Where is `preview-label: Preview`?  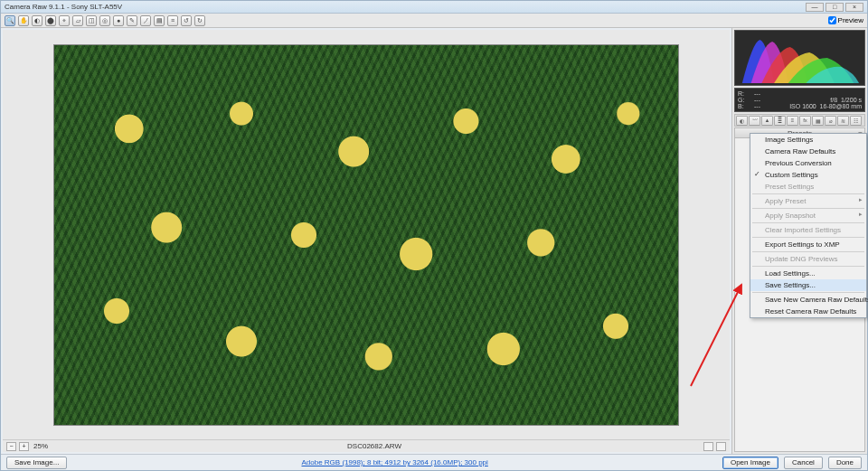
preview-label: Preview is located at coordinates (851, 20).